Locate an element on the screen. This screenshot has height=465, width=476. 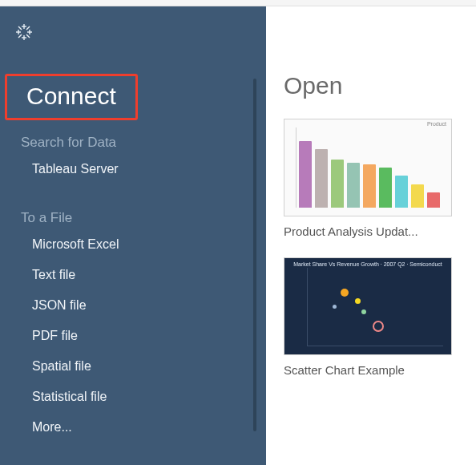
workbook-card-scatter-example: Market Share Vs Revenue Growth · 2007 Q2… is located at coordinates (368, 317).